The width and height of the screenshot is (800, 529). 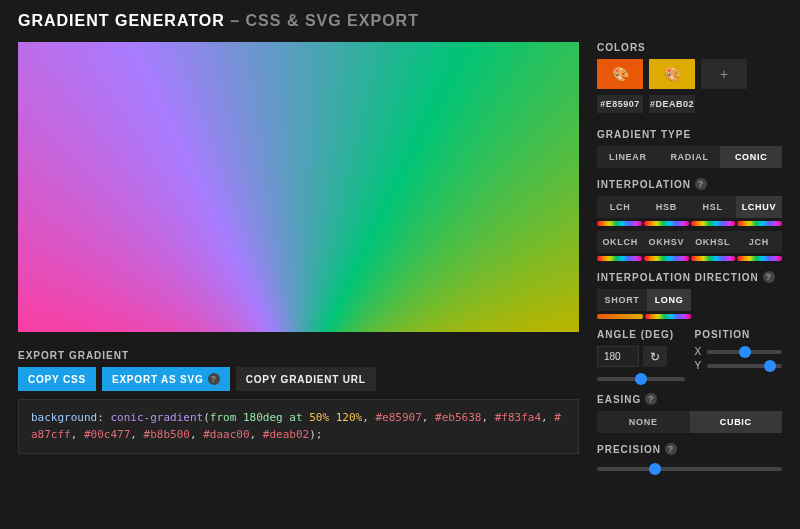 What do you see at coordinates (690, 295) in the screenshot?
I see `interp-direction-section: INTERPOLATION DIRECTION? SHORT LONG` at bounding box center [690, 295].